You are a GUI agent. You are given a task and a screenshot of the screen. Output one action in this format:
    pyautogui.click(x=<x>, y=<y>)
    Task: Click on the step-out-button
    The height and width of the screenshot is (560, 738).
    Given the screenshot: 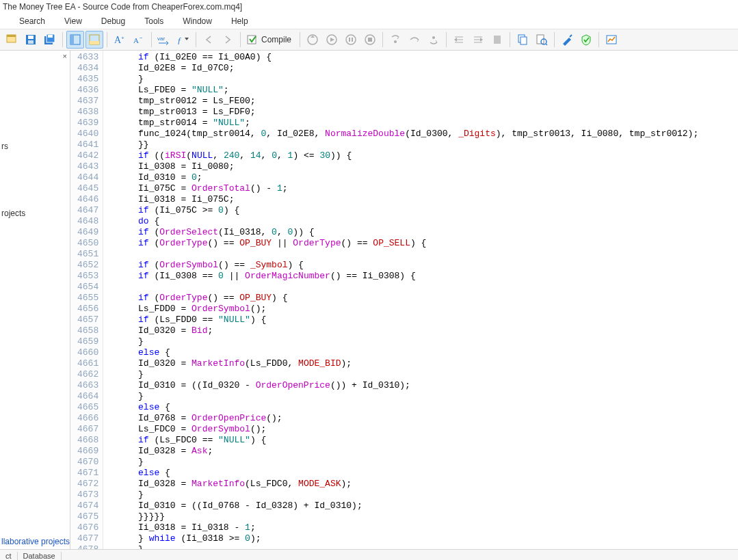 What is the action you would take?
    pyautogui.click(x=434, y=40)
    